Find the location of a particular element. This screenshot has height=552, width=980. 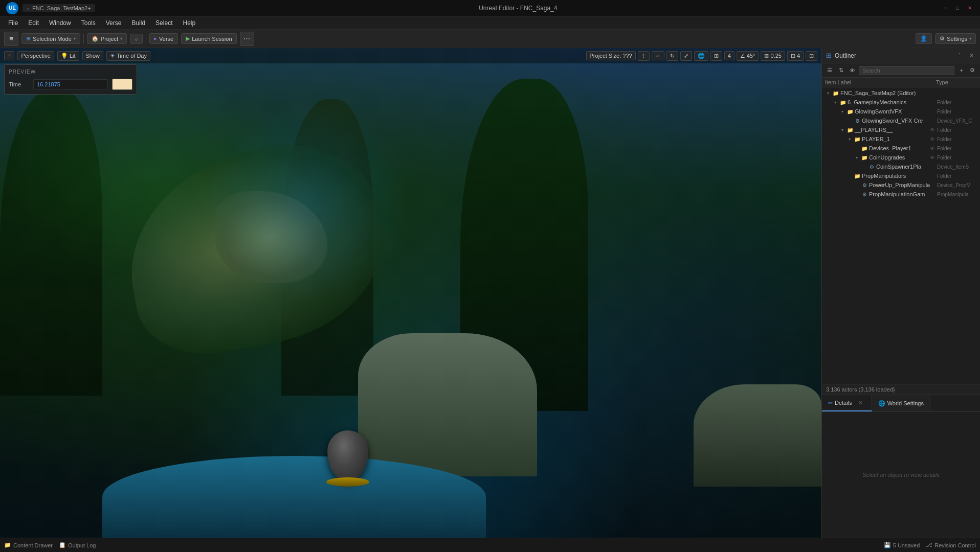

outliner-eye-btn: 👁 is located at coordinates (852, 71).